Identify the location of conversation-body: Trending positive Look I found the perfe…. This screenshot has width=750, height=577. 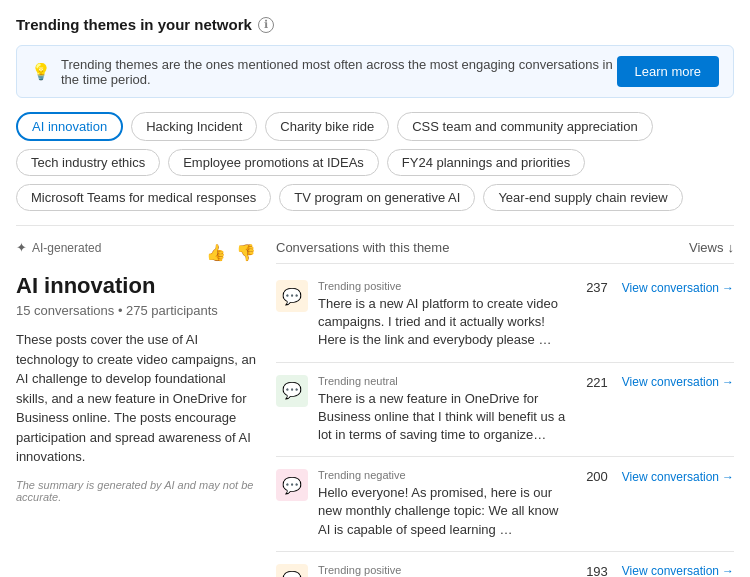
(443, 570).